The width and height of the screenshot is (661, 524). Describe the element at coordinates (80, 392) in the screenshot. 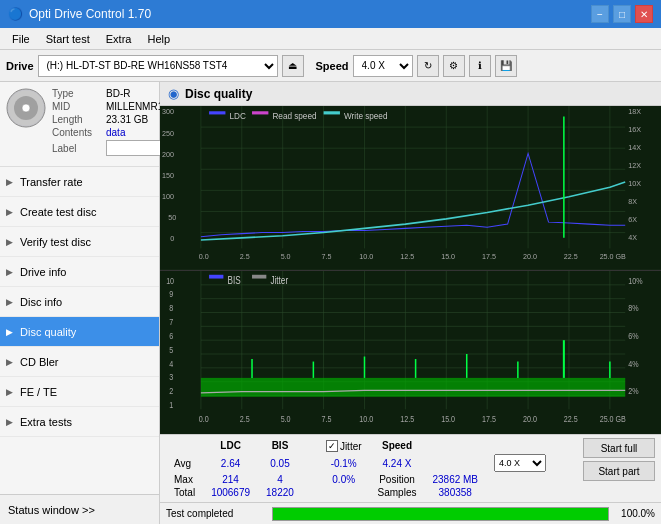

I see `nav-item-fe-te: ▶FE / TE` at that location.